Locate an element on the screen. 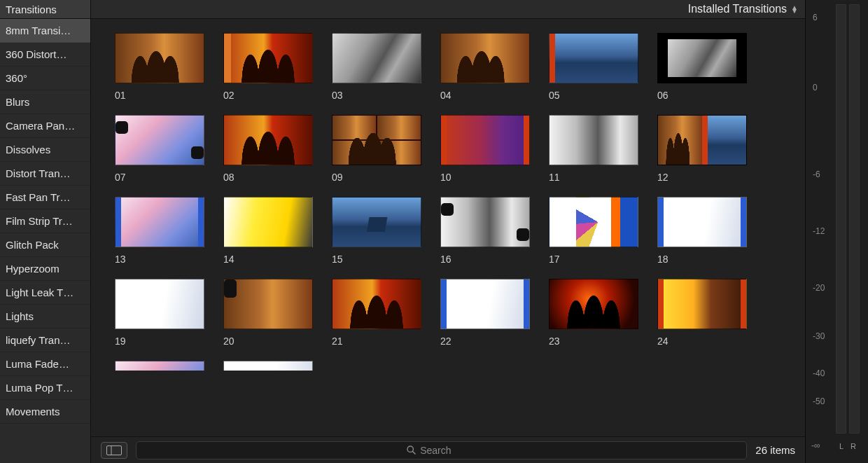  meter-tick-label: 6 is located at coordinates (815, 18).